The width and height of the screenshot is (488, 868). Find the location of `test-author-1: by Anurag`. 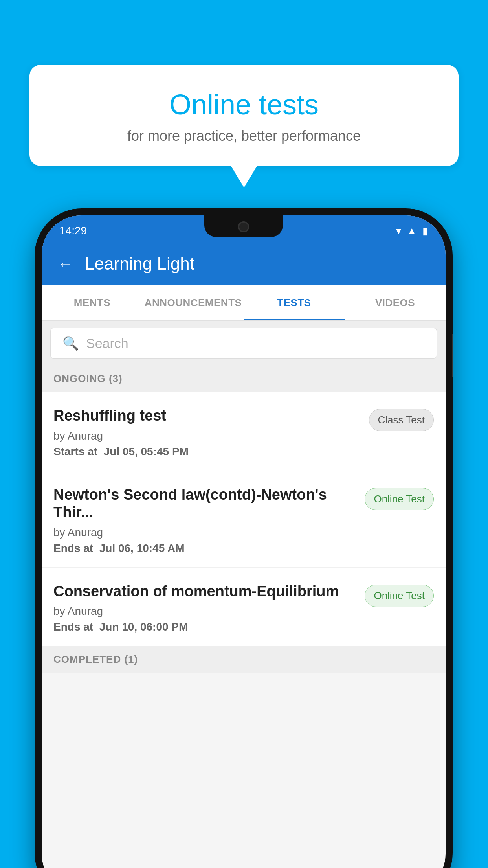

test-author-1: by Anurag is located at coordinates (207, 436).